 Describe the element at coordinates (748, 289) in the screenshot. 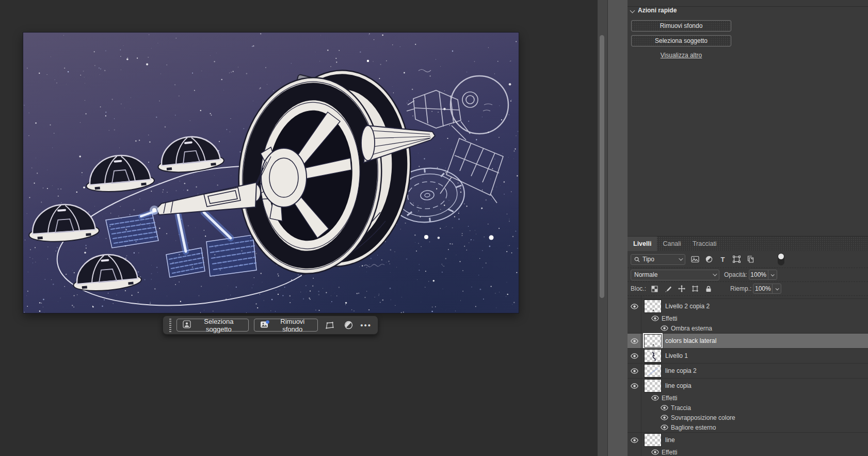

I see `lock-row: Bloc.:` at that location.